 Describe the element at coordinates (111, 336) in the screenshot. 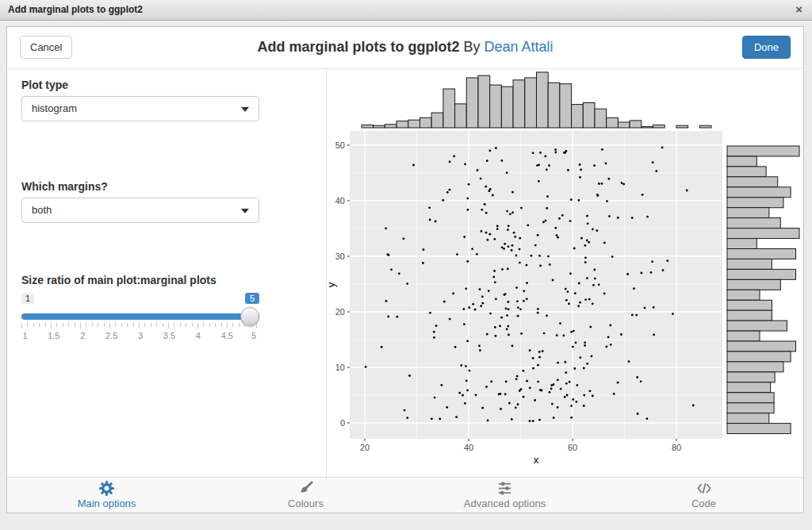

I see `slider-grid-label: 2.5` at that location.